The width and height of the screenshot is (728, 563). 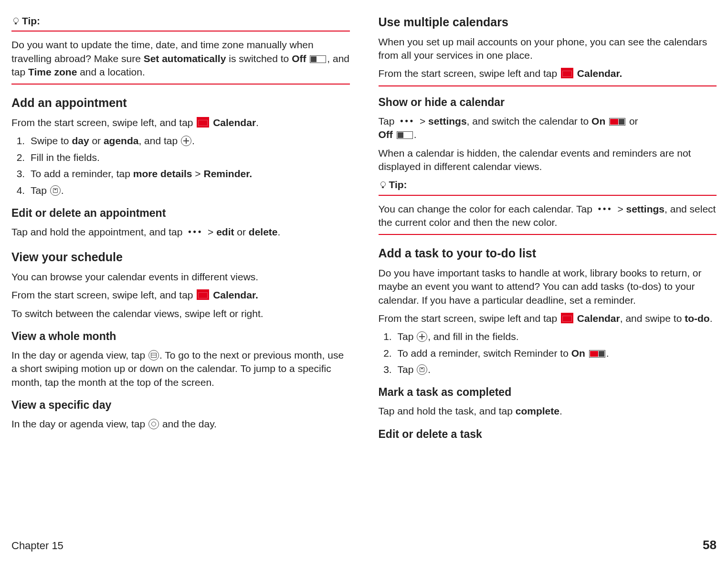 What do you see at coordinates (180, 232) in the screenshot?
I see `paragraph: Tap and hold the appointment, and tap ••…` at bounding box center [180, 232].